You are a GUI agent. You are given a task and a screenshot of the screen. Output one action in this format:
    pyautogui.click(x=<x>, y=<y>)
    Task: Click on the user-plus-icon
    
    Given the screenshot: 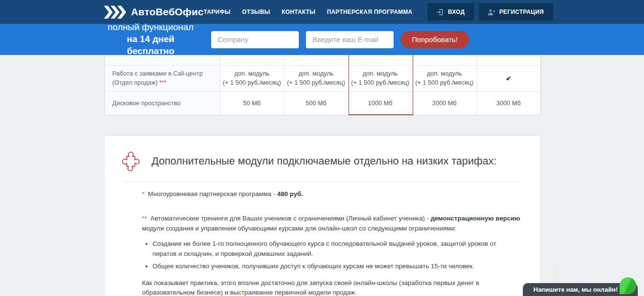 What is the action you would take?
    pyautogui.click(x=491, y=12)
    